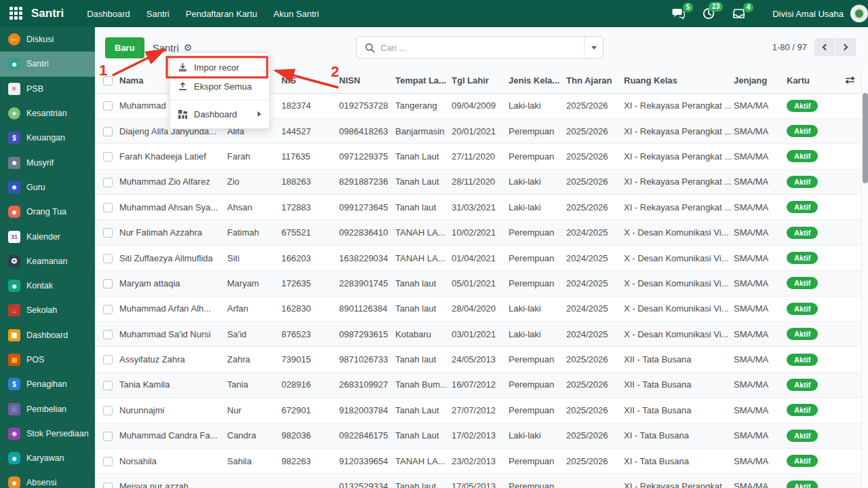 Image resolution: width=868 pixels, height=488 pixels. What do you see at coordinates (423, 80) in the screenshot?
I see `column-header-tempat-lahir: Tempat La...` at bounding box center [423, 80].